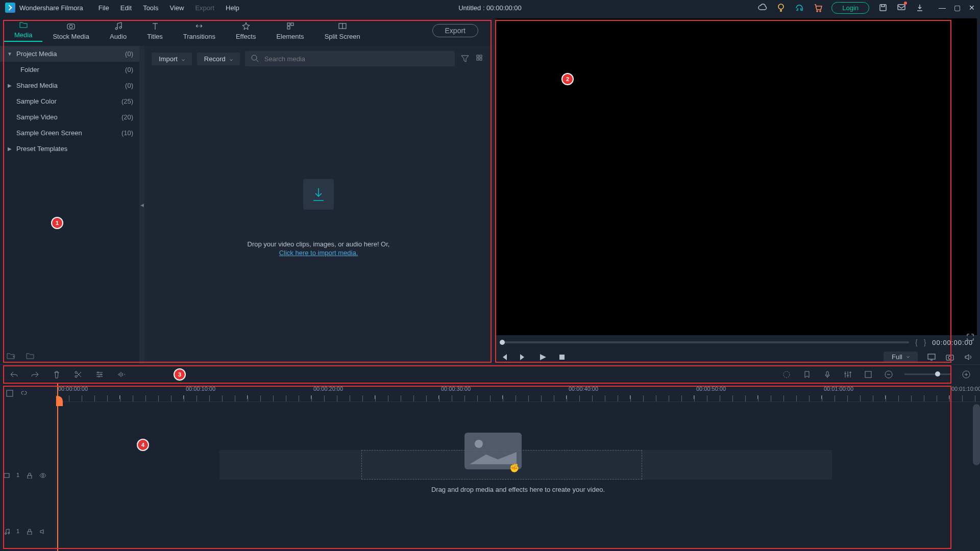  What do you see at coordinates (900, 357) in the screenshot?
I see `quality-dropdown: Full` at bounding box center [900, 357].